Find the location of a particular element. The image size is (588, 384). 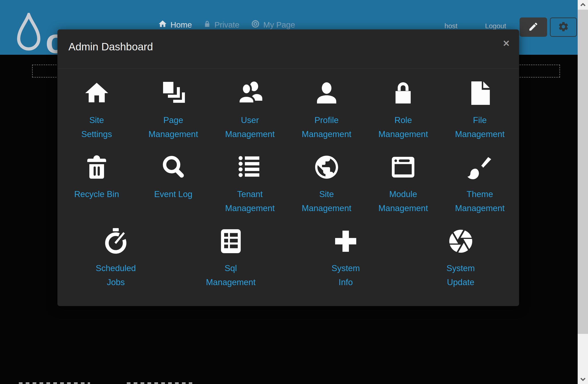

tile-module-management: ModuleManagement is located at coordinates (403, 184).